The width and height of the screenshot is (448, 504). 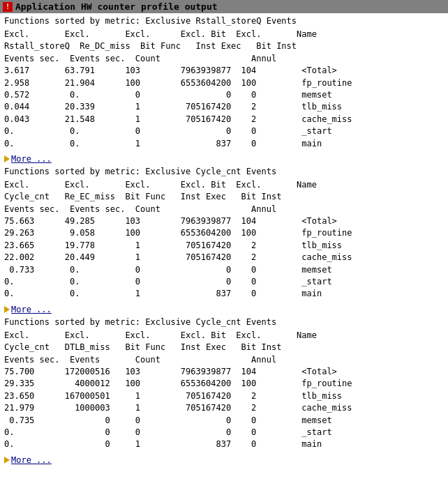 I want to click on title-icon: !, so click(x=8, y=7).